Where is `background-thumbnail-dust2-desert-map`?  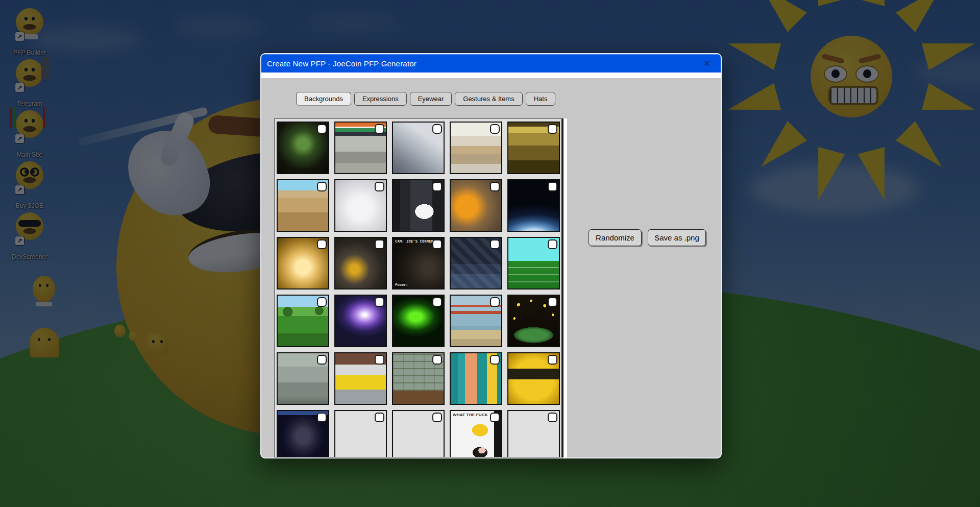
background-thumbnail-dust2-desert-map is located at coordinates (303, 205).